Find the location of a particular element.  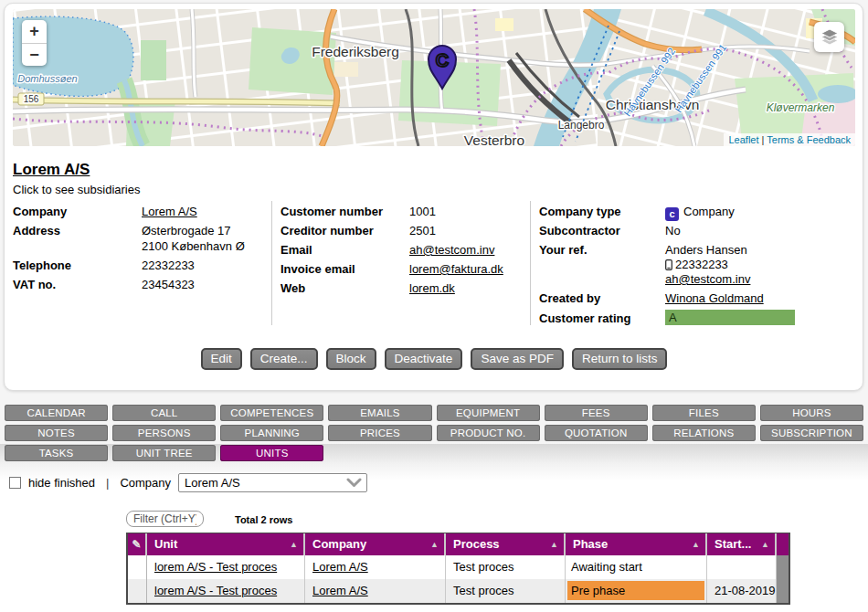

created-by-label: Created by is located at coordinates (570, 298).